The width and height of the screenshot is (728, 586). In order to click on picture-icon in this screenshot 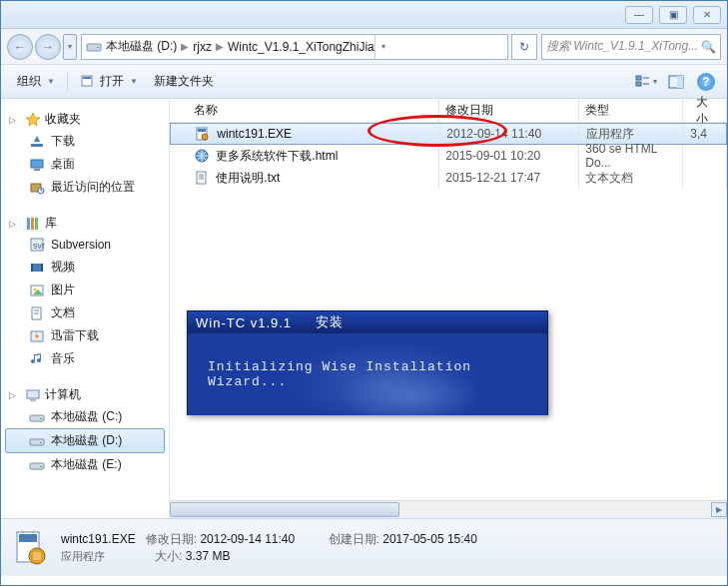, I will do `click(37, 291)`.